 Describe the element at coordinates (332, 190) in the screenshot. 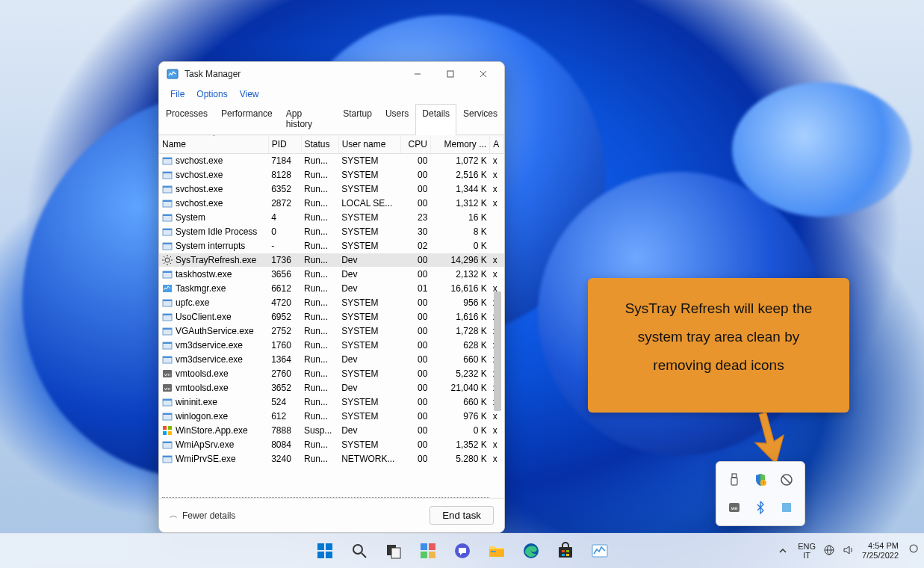

I see `table-row: svchost.exe6352Run...SYSTEM001,344 Kx` at that location.